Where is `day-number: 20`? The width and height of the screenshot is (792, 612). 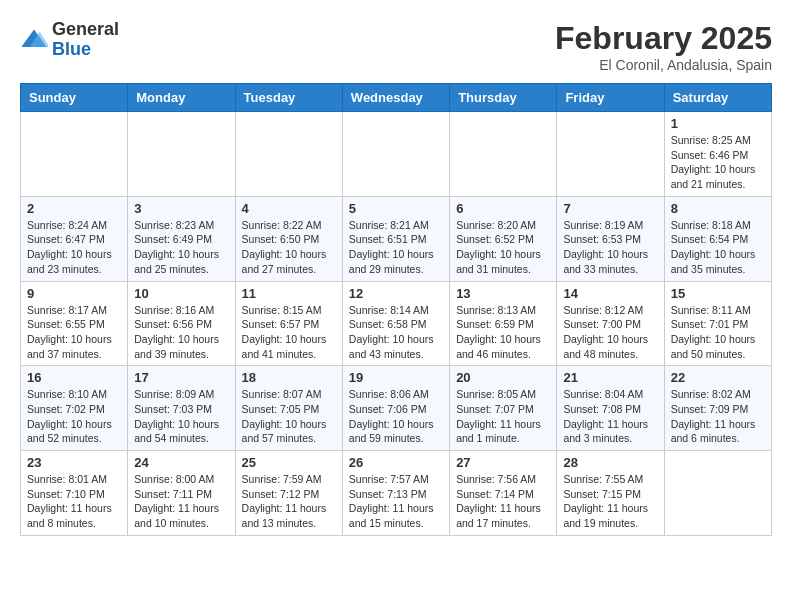 day-number: 20 is located at coordinates (503, 378).